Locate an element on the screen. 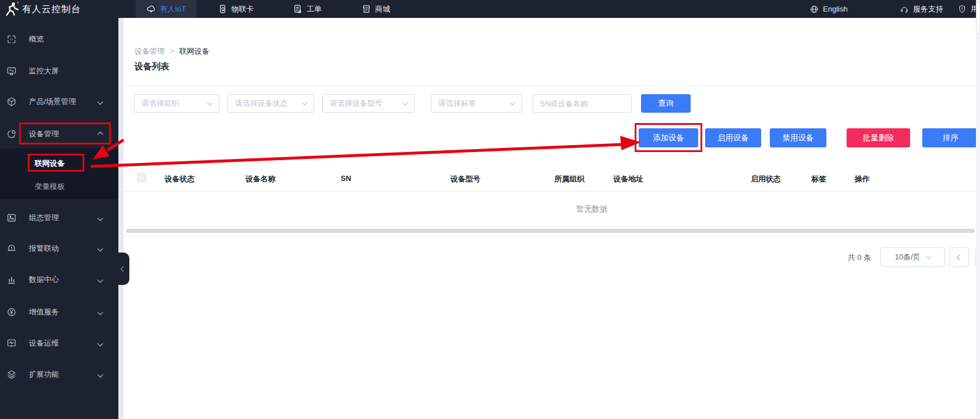 This screenshot has width=980, height=419. work-order-icon is located at coordinates (298, 9).